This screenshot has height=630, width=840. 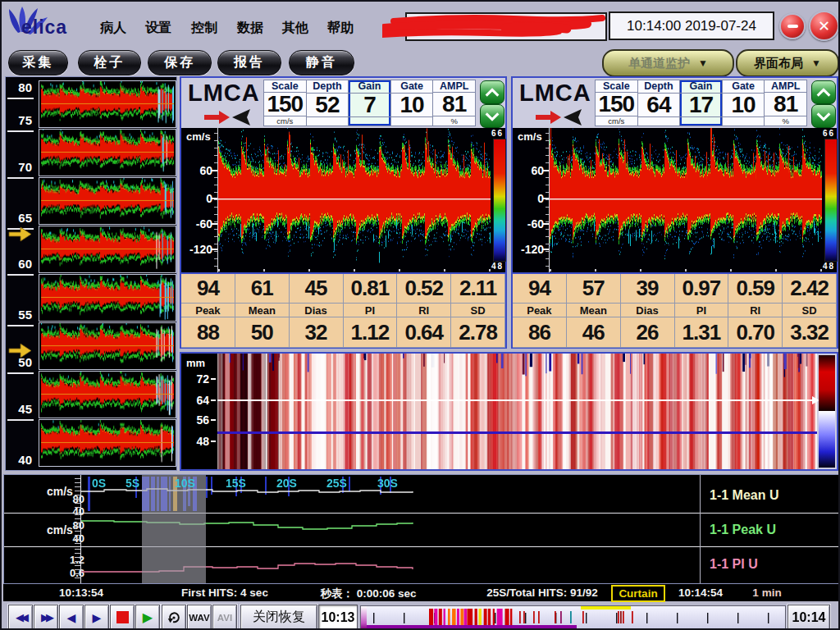 What do you see at coordinates (180, 62) in the screenshot?
I see `save-button: 保存` at bounding box center [180, 62].